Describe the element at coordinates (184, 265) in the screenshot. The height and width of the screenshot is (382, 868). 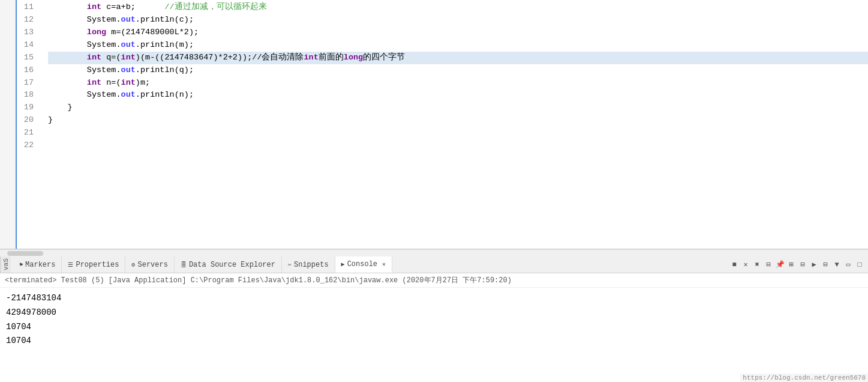
I see `data source explorer-icon: 🗄` at that location.